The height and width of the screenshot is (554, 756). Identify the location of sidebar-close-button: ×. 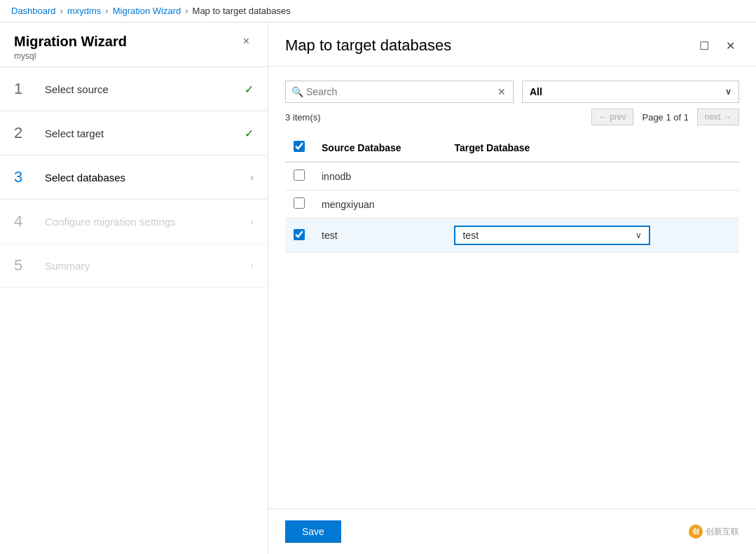
(247, 41).